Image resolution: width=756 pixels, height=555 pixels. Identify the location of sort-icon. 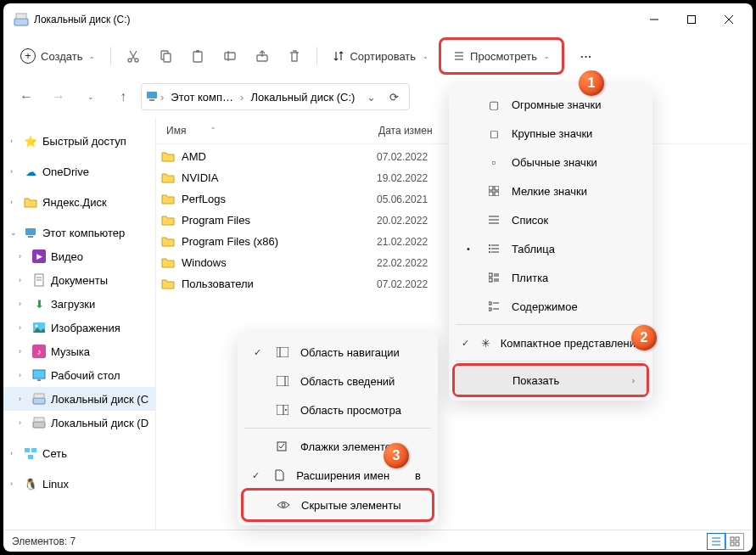
(339, 56).